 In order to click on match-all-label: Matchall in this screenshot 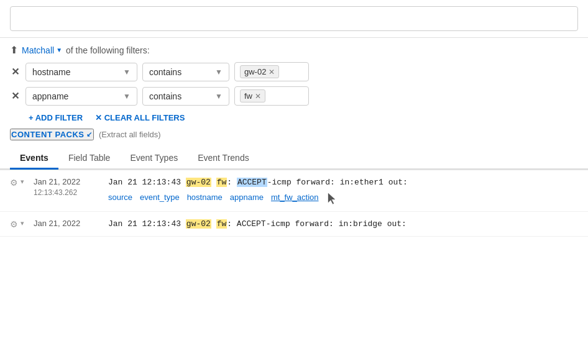, I will do `click(38, 50)`.